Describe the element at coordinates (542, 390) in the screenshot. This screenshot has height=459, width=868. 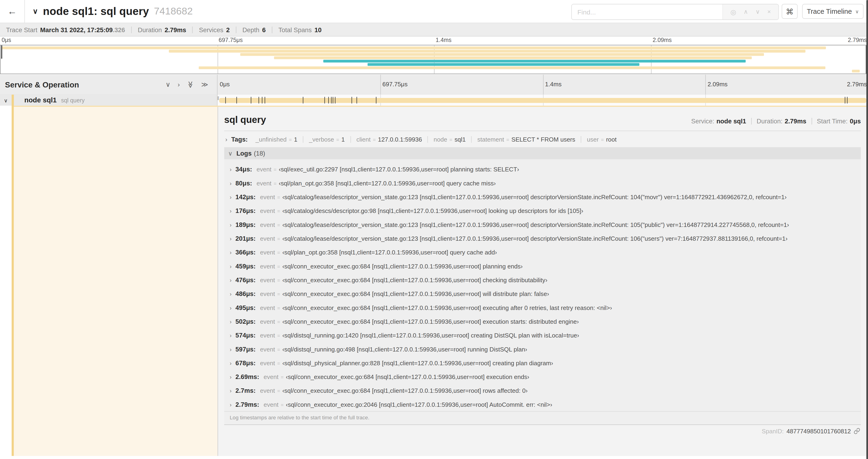
I see `log-row: › 2.7ms: event = ‹sql/conn_executor_exec…` at that location.